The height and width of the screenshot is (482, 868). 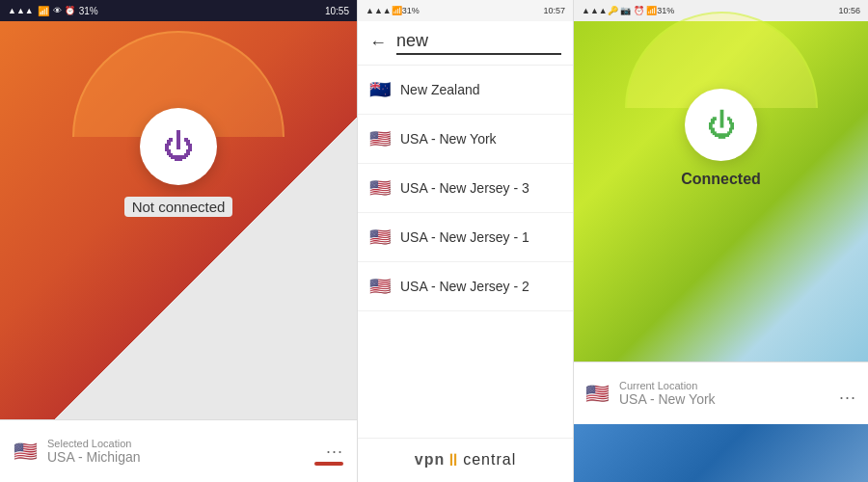 What do you see at coordinates (378, 11) in the screenshot?
I see `signal-icon-mid: ▲▲▲` at bounding box center [378, 11].